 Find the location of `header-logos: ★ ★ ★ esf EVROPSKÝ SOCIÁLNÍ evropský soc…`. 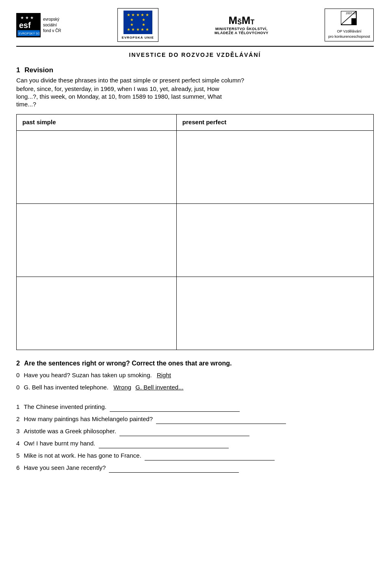

header-logos: ★ ★ ★ esf EVROPSKÝ SOCIÁLNÍ evropský soc… is located at coordinates (195, 28).